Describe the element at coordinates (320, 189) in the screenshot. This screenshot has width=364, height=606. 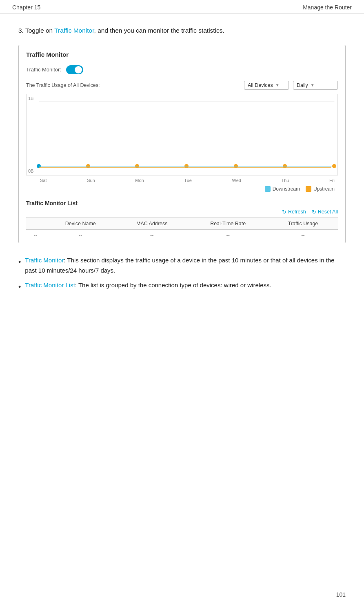
I see `legend-upstream: Upstream` at that location.